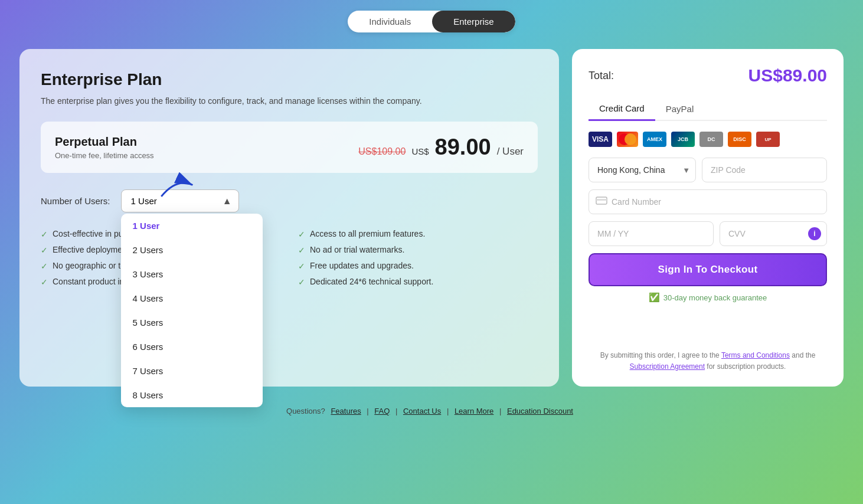  What do you see at coordinates (192, 347) in the screenshot?
I see `dropdown-item-6users: 6 Users` at bounding box center [192, 347].